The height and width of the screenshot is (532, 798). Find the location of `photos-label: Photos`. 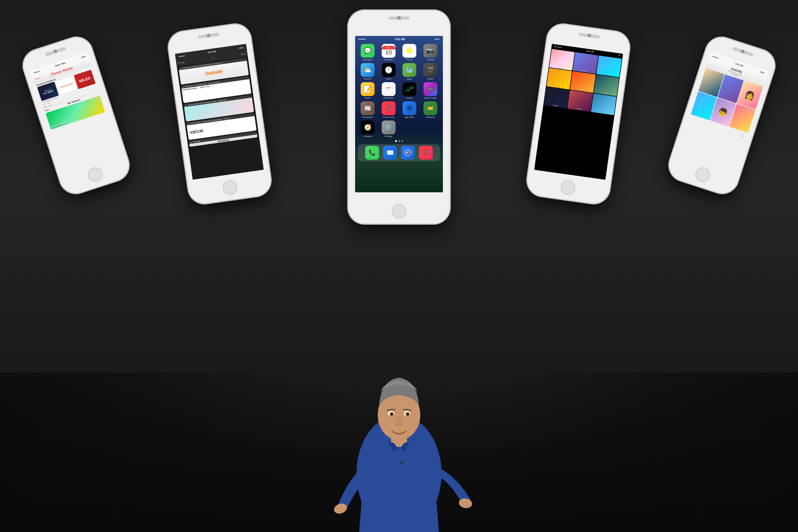

photos-label: Photos is located at coordinates (410, 60).